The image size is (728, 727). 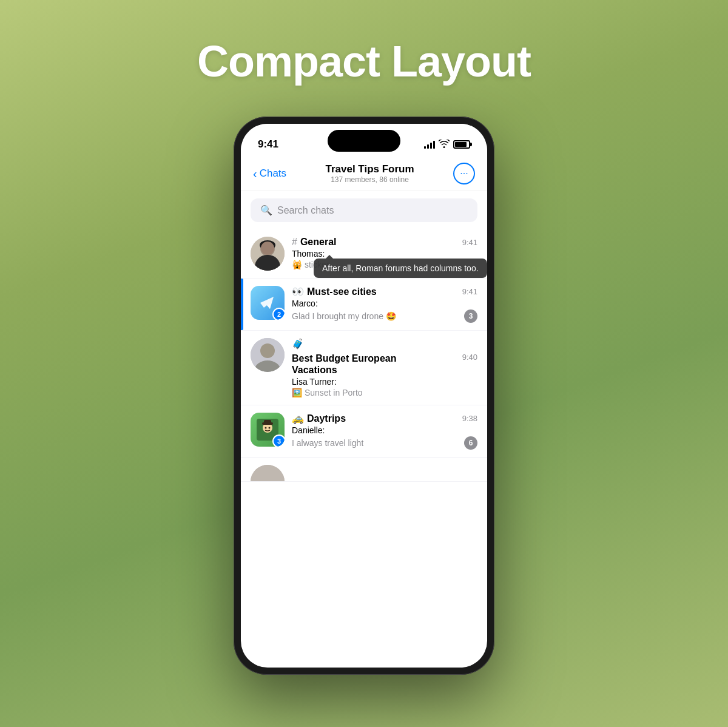 I want to click on unread-badge-mustsee: 3, so click(x=471, y=316).